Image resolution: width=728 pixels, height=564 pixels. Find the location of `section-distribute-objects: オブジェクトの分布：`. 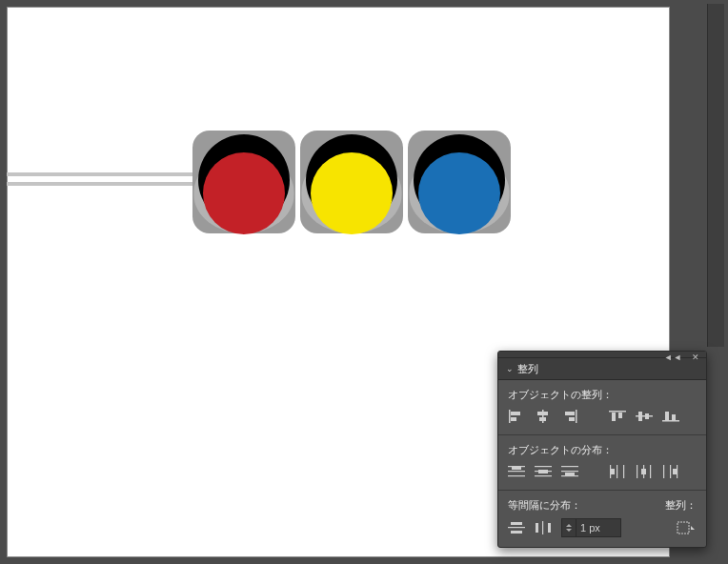

section-distribute-objects: オブジェクトの分布： is located at coordinates (602, 463).